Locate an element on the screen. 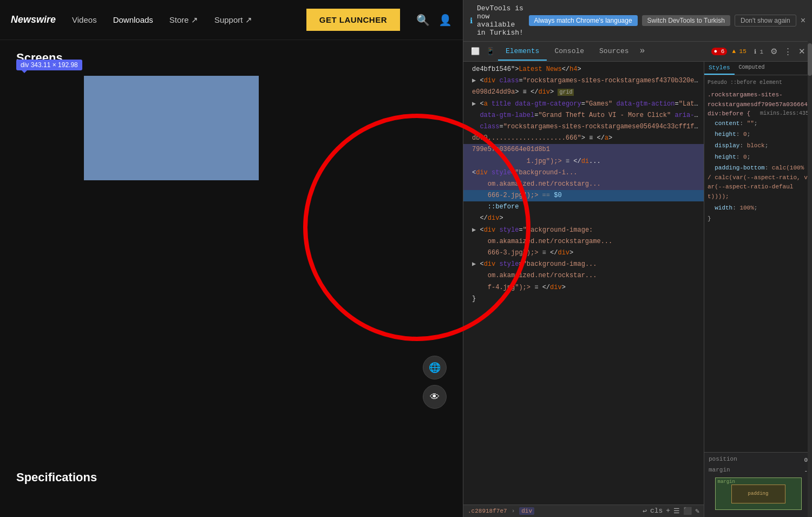 The width and height of the screenshot is (812, 517). pseudo-label: Pseudo ::before element is located at coordinates (758, 83).